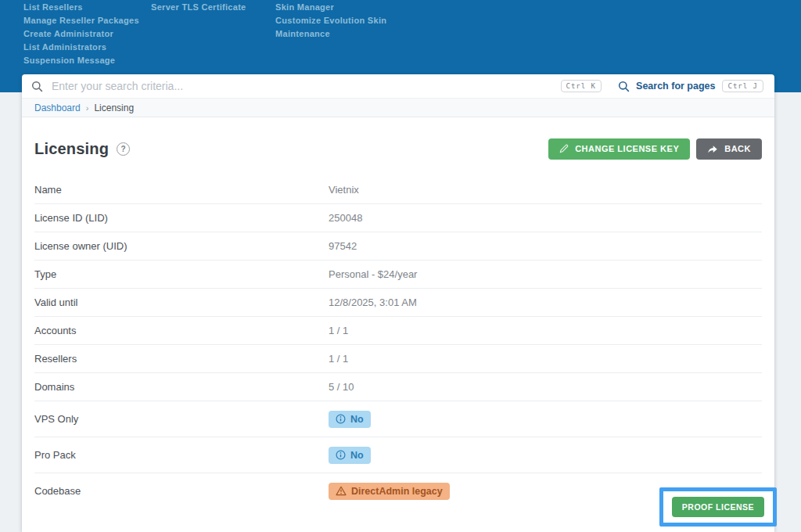  Describe the element at coordinates (390, 491) in the screenshot. I see `warning-badge: DirectAdmin legacy` at that location.